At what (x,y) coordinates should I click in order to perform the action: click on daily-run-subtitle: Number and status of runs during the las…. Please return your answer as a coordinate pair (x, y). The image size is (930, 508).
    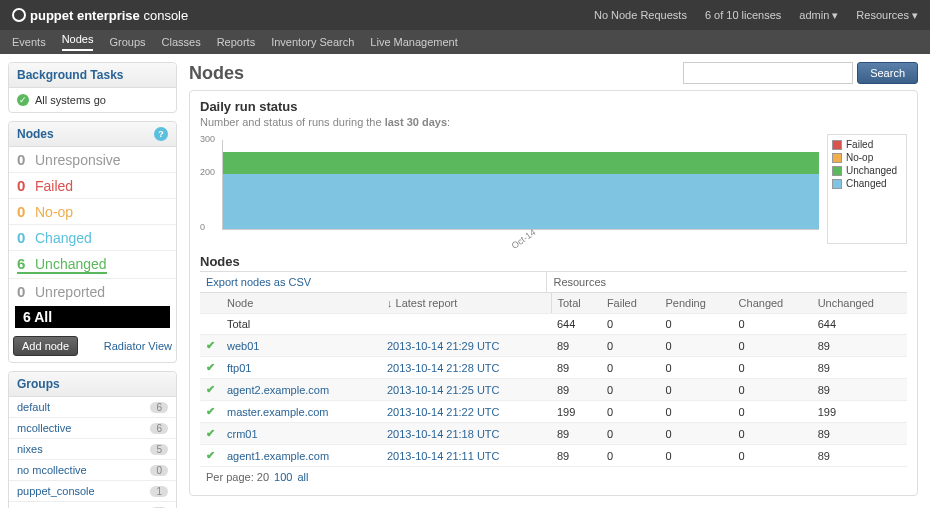
    Looking at the image, I should click on (554, 122).